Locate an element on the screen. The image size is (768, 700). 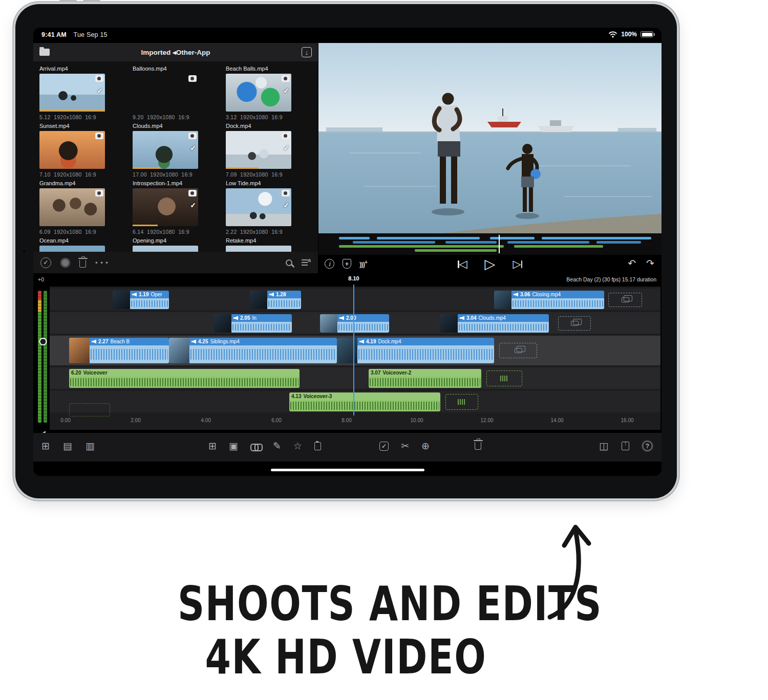
edit-pencil-button: ✎ is located at coordinates (277, 446).